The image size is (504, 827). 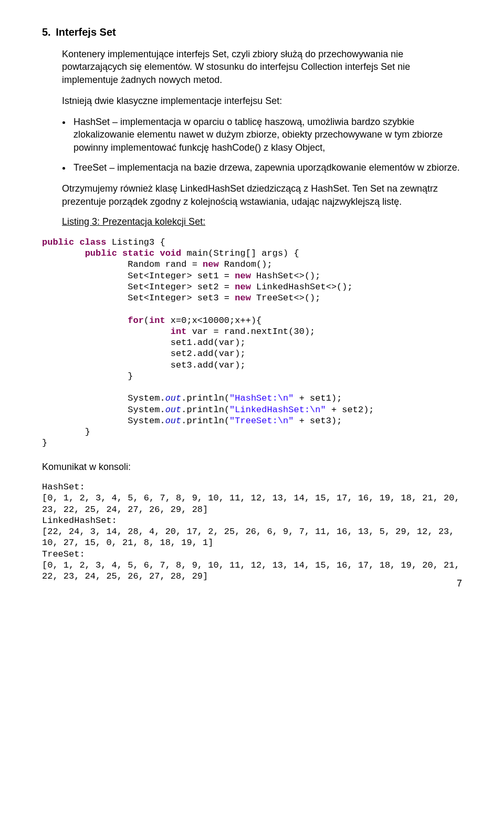 What do you see at coordinates (302, 287) in the screenshot?
I see `code-token: LinkedHashSet<>();` at bounding box center [302, 287].